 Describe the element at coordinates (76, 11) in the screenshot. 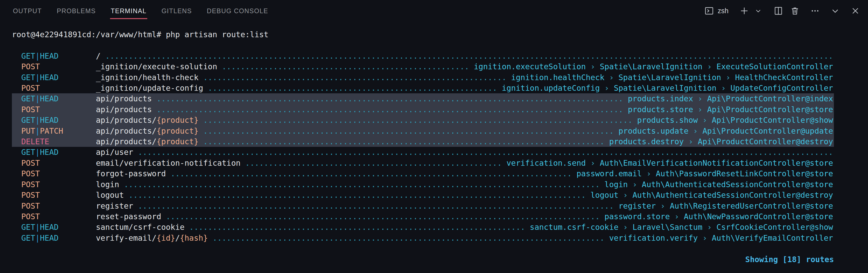

I see `tab-problems: PROBLEMS` at that location.